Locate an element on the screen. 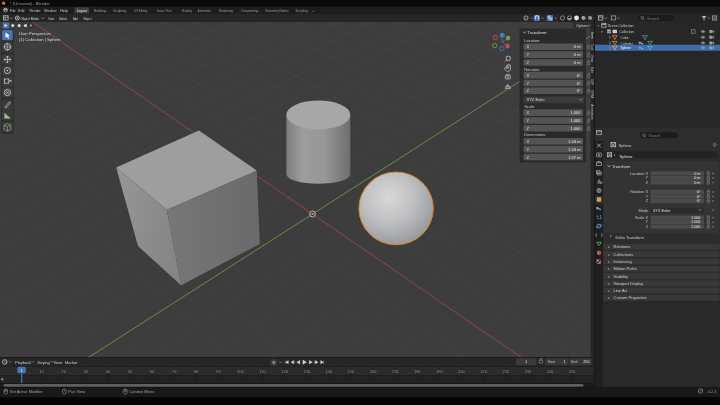  svg-text: Set Active Modifier is located at coordinates (27, 392).